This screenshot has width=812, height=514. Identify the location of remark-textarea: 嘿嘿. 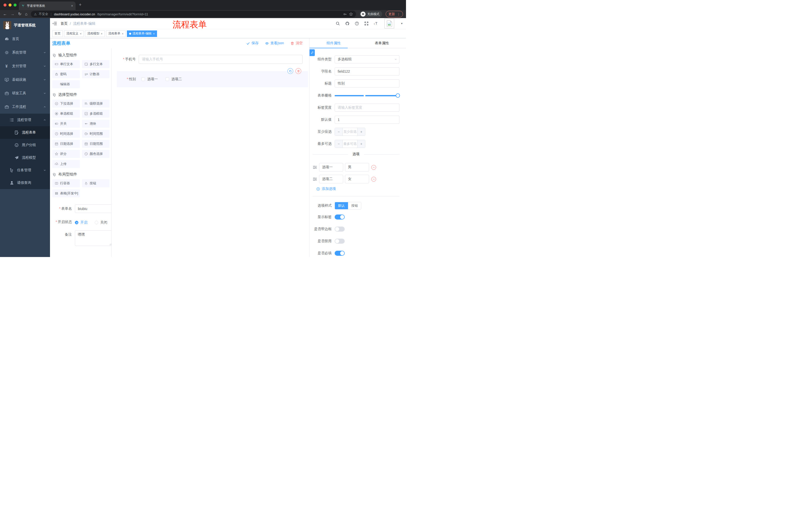
(93, 238).